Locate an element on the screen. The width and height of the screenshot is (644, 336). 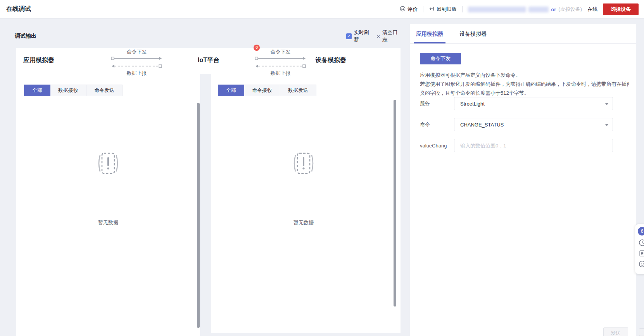
tab-app-simulator: 应用模拟器 is located at coordinates (430, 34).